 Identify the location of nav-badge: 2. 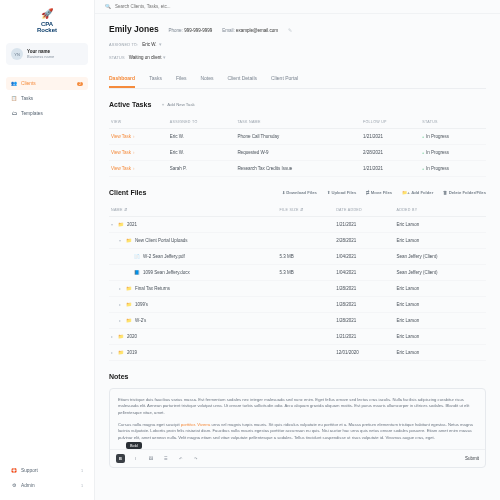
(80, 84).